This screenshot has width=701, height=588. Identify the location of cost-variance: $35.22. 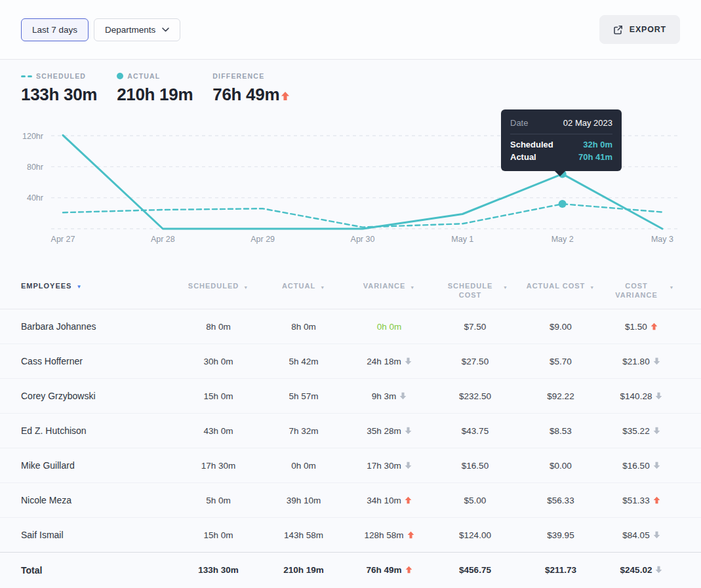
(641, 431).